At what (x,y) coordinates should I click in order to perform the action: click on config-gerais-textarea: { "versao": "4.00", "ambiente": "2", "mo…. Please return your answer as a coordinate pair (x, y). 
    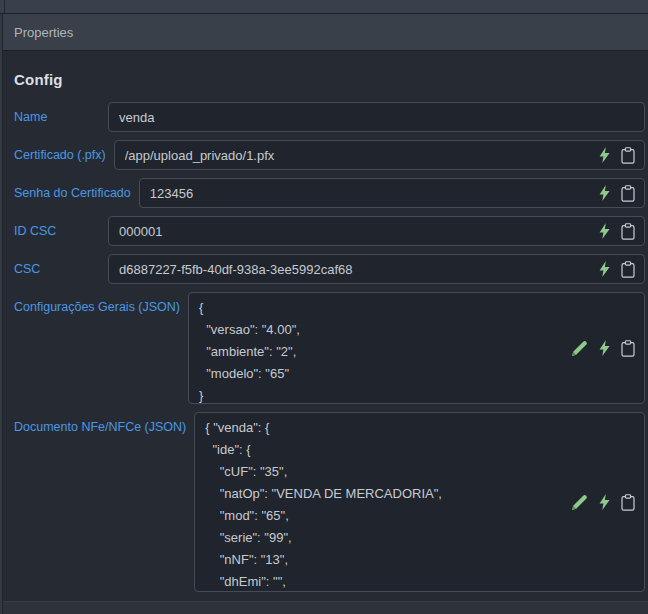
    Looking at the image, I should click on (377, 348).